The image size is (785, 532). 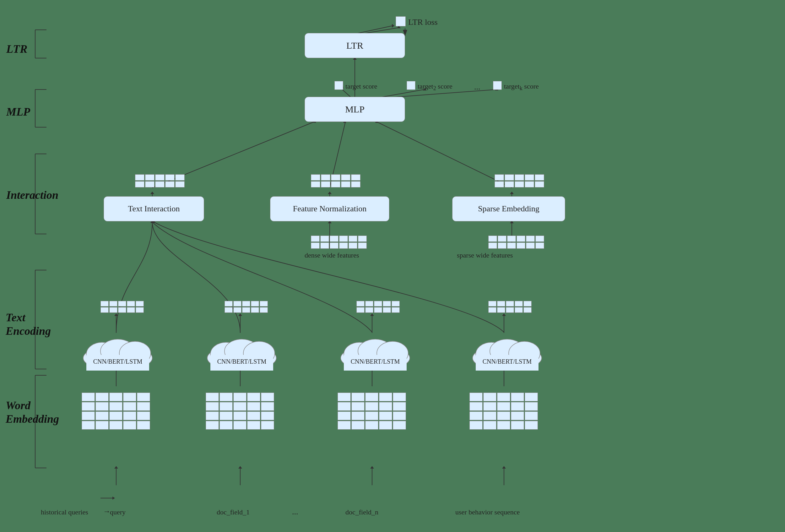 What do you see at coordinates (233, 512) in the screenshot?
I see `doc-field-1-label: doc_field_1` at bounding box center [233, 512].